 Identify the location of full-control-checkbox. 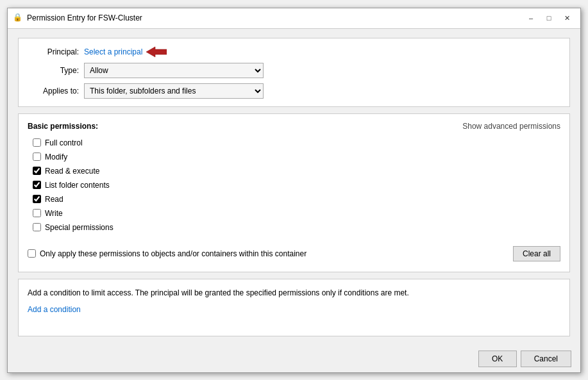
(37, 142).